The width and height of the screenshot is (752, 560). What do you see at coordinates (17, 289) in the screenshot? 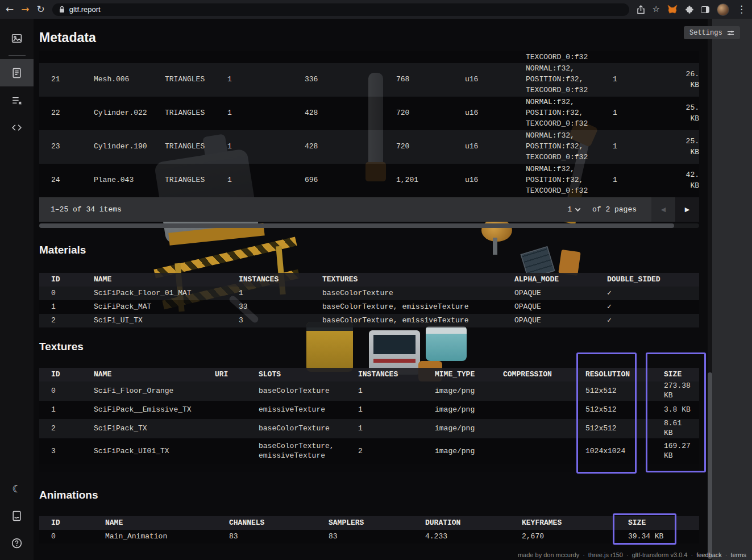
I see `app-sidebar: ☾` at bounding box center [17, 289].